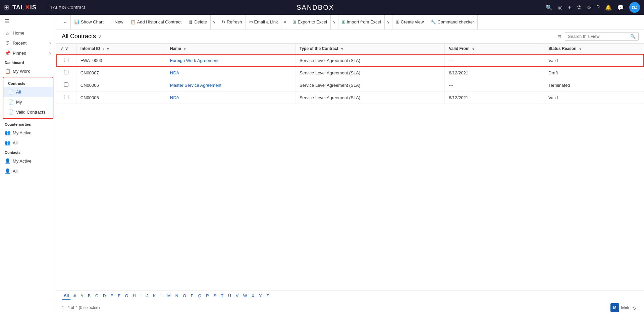 Image resolution: width=644 pixels, height=314 pixels. Describe the element at coordinates (231, 98) in the screenshot. I see `row-name-3: NDA` at that location.